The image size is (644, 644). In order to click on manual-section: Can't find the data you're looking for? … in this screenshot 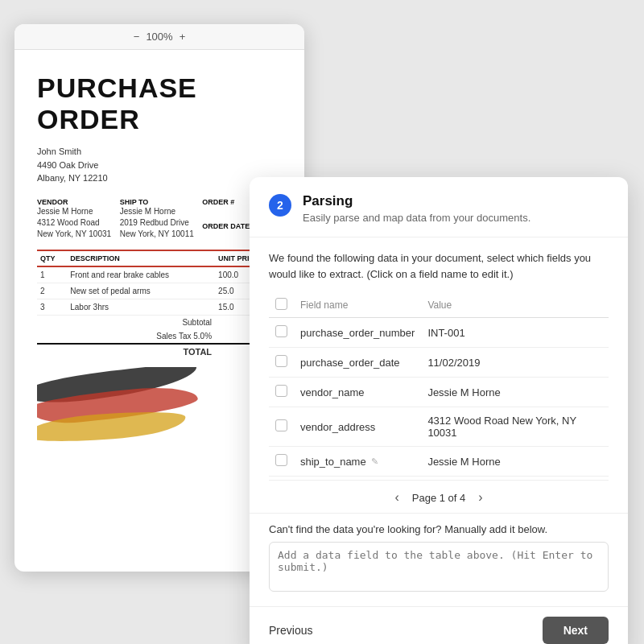, I will do `click(439, 559)`.